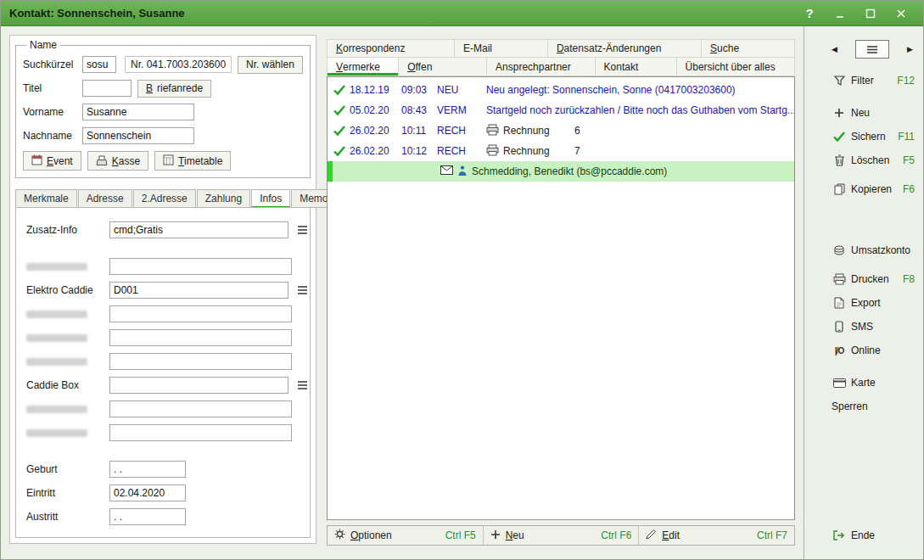 This screenshot has width=924, height=560. Describe the element at coordinates (148, 517) in the screenshot. I see `austritt-input` at that location.